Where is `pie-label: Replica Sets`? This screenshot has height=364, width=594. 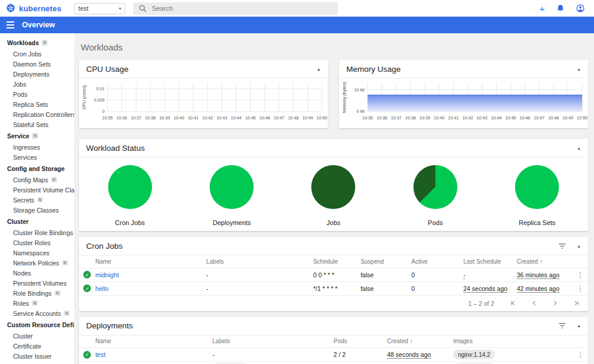
pie-label: Replica Sets is located at coordinates (537, 223).